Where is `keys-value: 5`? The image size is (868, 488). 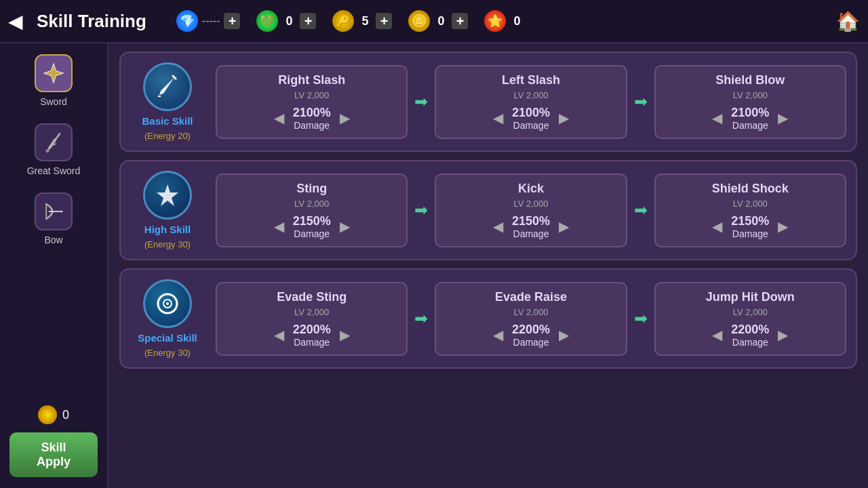
keys-value: 5 is located at coordinates (365, 22).